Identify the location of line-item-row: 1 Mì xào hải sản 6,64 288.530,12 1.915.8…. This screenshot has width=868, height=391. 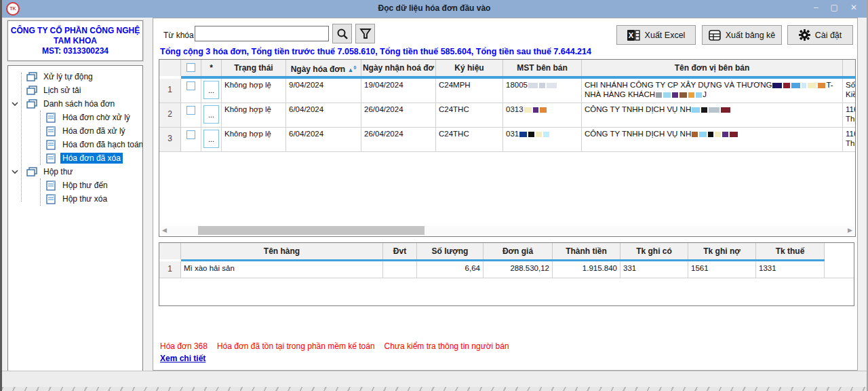
(507, 270).